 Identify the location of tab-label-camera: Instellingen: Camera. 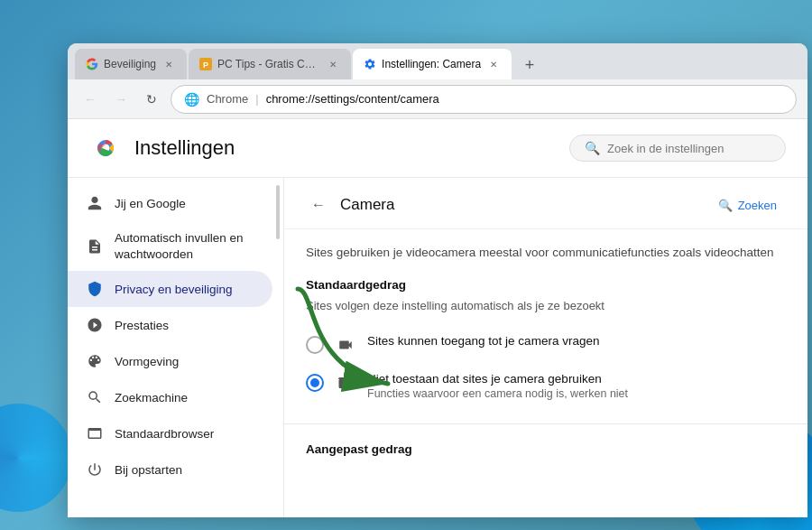
(431, 64).